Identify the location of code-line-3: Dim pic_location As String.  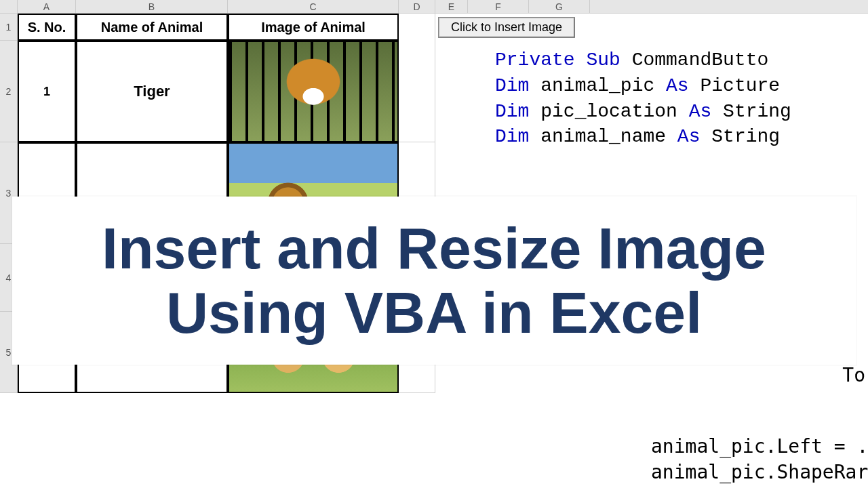
(682, 112).